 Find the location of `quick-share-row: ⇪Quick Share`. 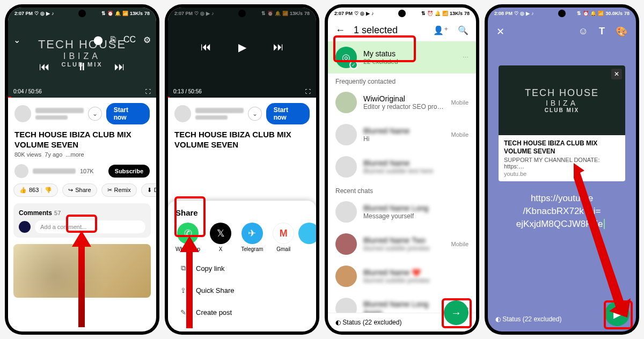

quick-share-row: ⇪Quick Share is located at coordinates (242, 291).